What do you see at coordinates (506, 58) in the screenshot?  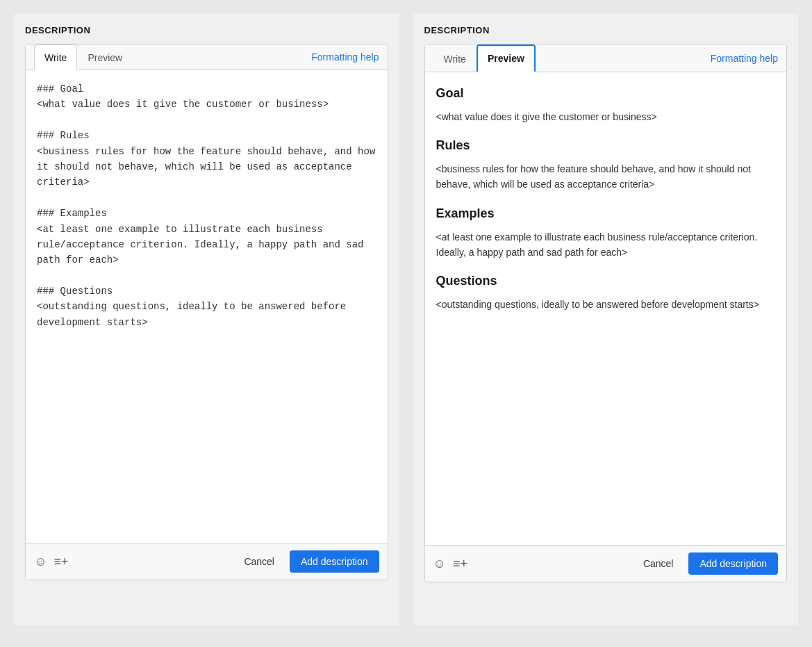 I see `right-tab-preview: Preview` at bounding box center [506, 58].